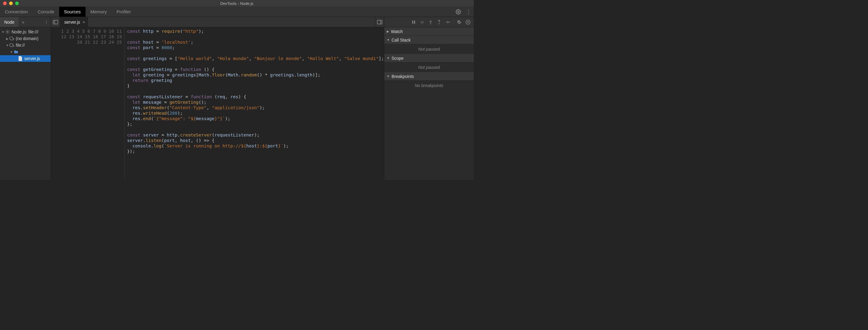 The width and height of the screenshot is (868, 330). Describe the element at coordinates (398, 58) in the screenshot. I see `scope-label: Scope` at that location.